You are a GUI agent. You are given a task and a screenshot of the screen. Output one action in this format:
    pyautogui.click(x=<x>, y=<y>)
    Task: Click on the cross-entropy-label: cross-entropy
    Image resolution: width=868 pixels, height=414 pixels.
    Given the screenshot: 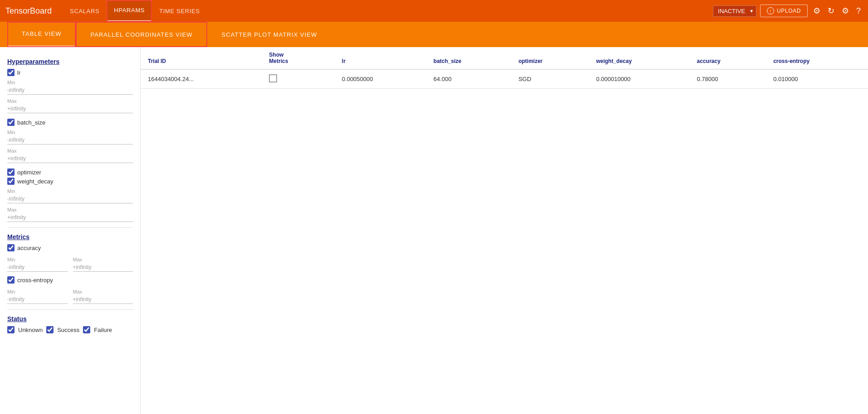 What is the action you would take?
    pyautogui.click(x=35, y=280)
    